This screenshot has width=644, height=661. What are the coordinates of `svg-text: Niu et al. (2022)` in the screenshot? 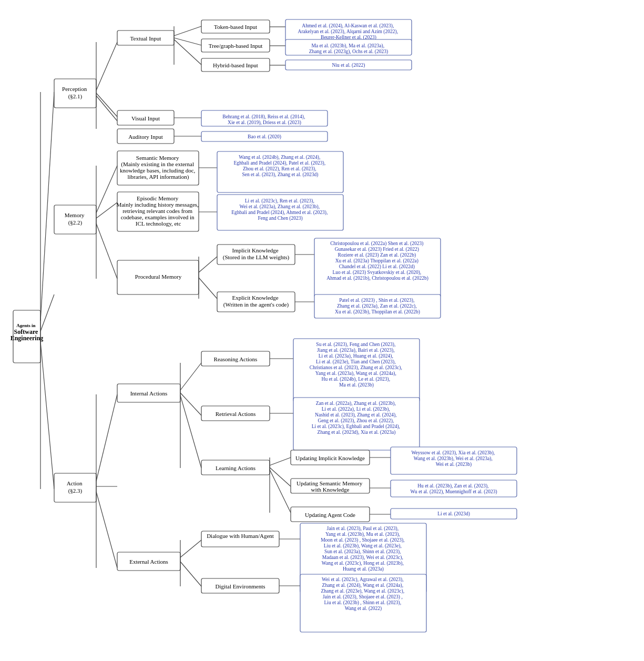 It's located at (348, 65).